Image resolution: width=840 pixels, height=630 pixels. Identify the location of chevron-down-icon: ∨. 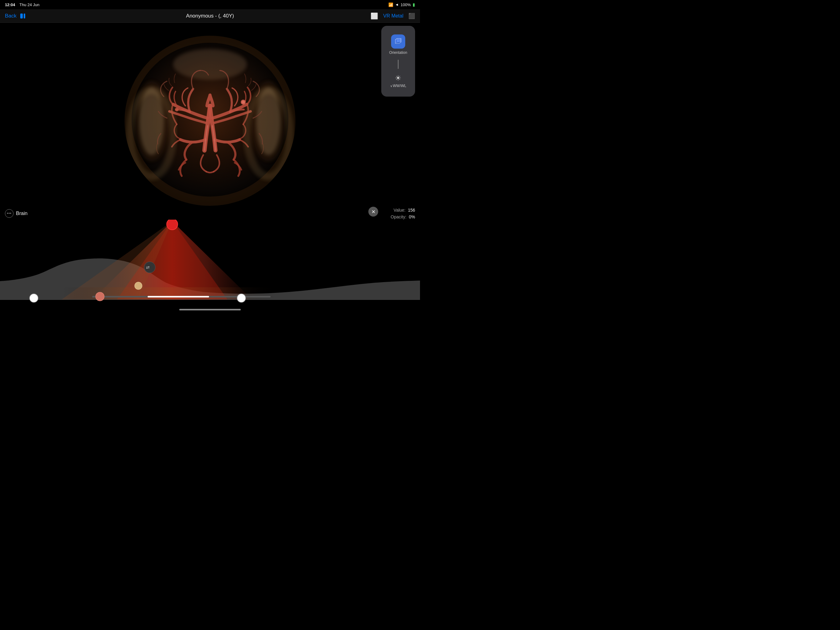
(391, 86).